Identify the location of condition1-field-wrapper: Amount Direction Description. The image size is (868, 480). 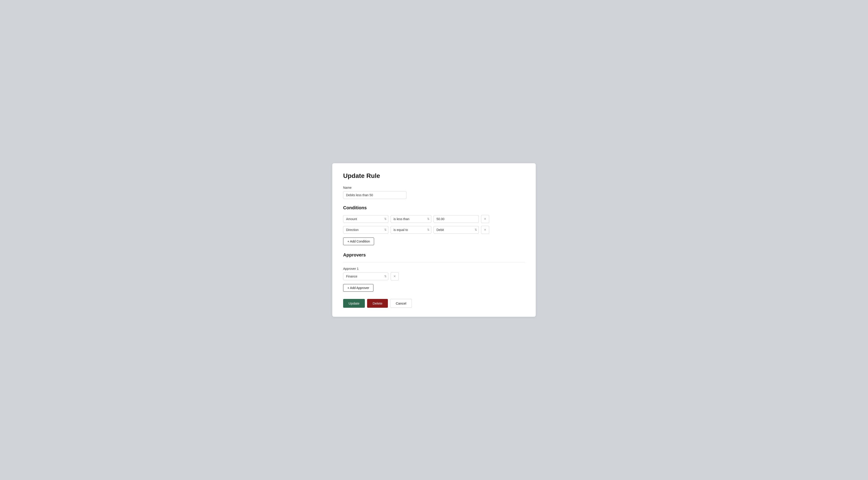
(366, 219).